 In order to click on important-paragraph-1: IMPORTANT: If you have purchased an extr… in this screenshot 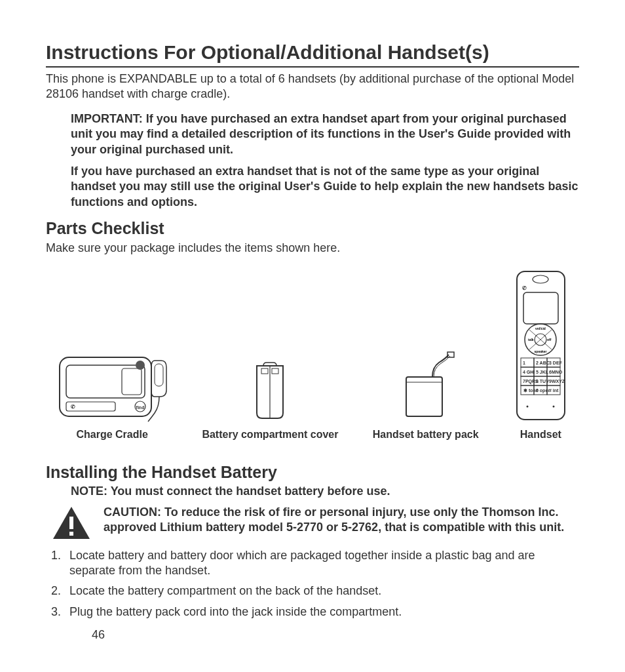, I will do `click(325, 134)`.